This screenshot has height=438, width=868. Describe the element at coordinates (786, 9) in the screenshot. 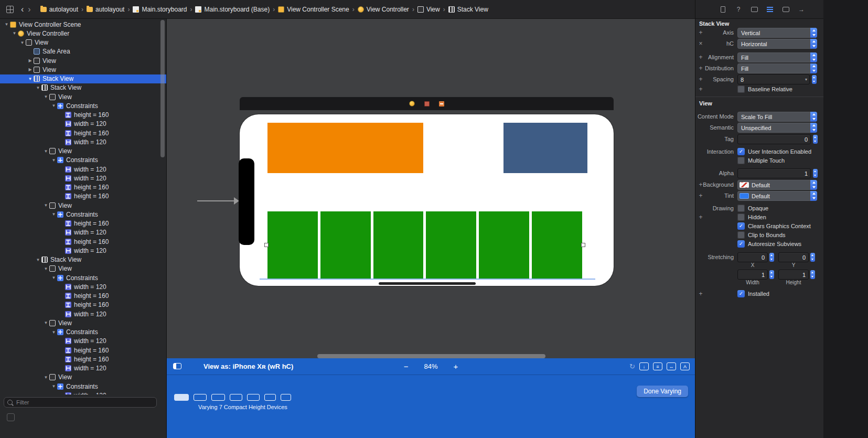

I see `size-inspector-icon` at that location.